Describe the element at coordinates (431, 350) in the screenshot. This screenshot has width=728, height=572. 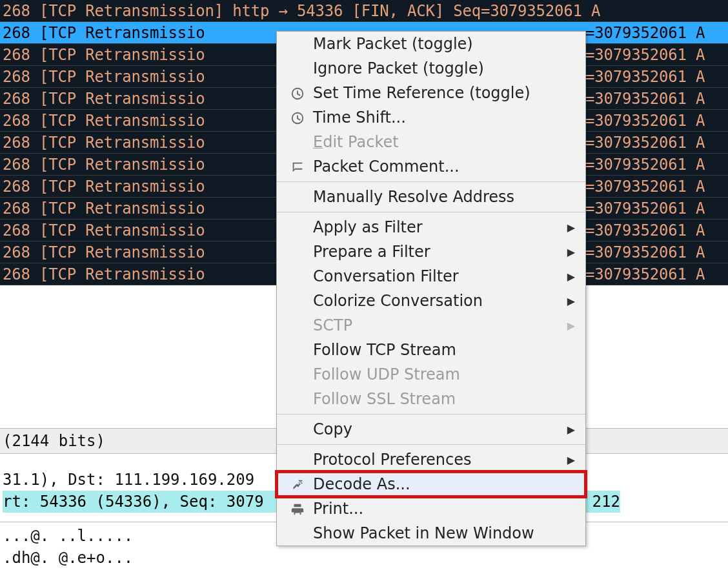
I see `menu-follow-tcp-stream: Follow TCP Stream` at that location.